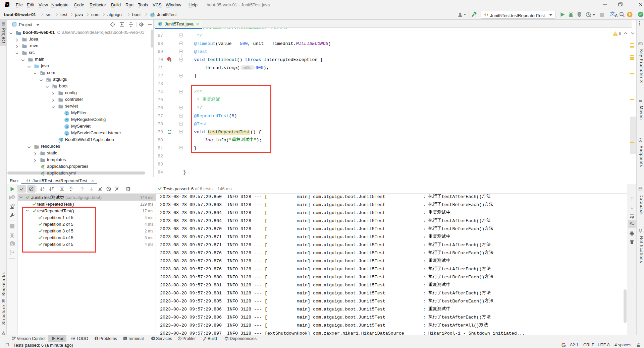 Image resolution: width=644 pixels, height=348 pixels. Describe the element at coordinates (13, 197) in the screenshot. I see `svg-text: 9` at that location.